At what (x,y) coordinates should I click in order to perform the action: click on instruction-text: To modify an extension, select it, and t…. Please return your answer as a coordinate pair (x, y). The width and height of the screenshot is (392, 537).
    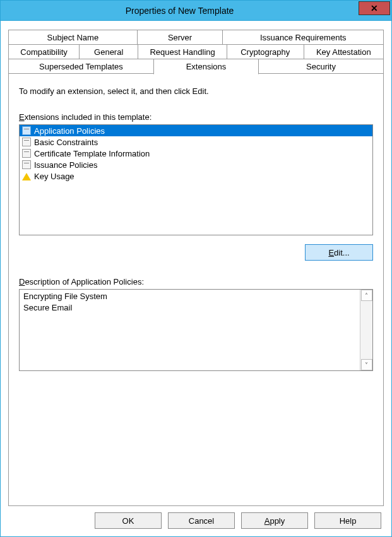
    Looking at the image, I should click on (196, 91).